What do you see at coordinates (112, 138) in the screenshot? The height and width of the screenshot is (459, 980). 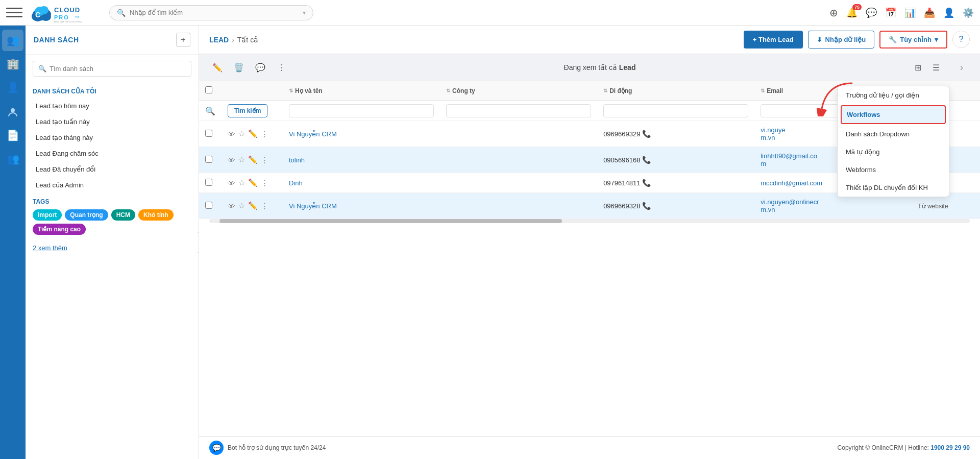 I see `list-item-2: Lead tạo tháng này` at bounding box center [112, 138].